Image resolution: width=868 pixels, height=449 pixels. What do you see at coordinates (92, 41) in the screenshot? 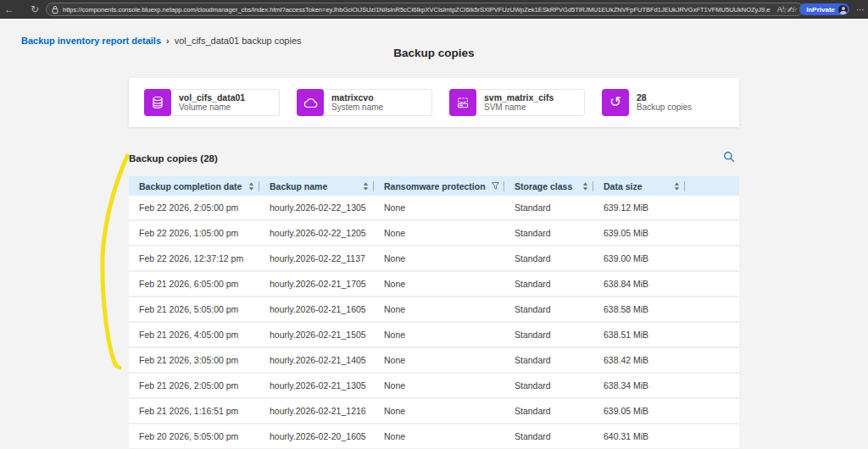
I see `breadcrumb-link: Backup inventory report details` at bounding box center [92, 41].